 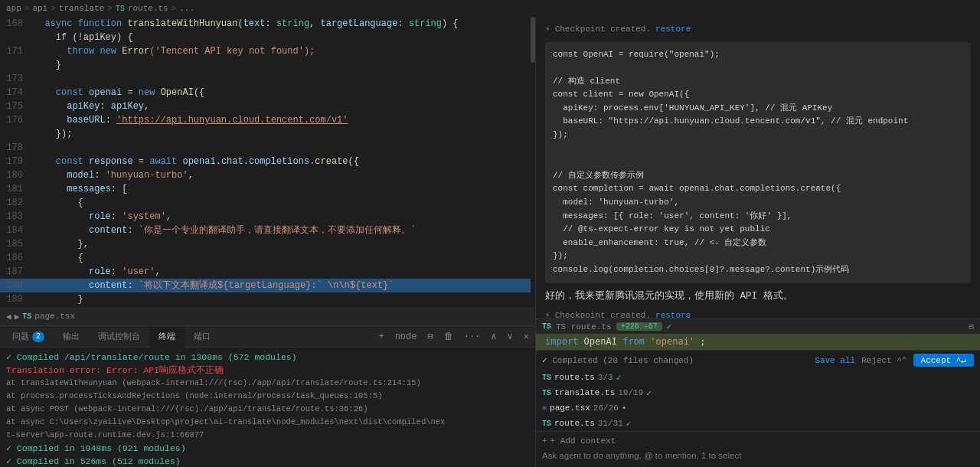 I want to click on code-line: 176 baseURL: 'https://api.hunyuan.cloud.…, so click(x=268, y=120).